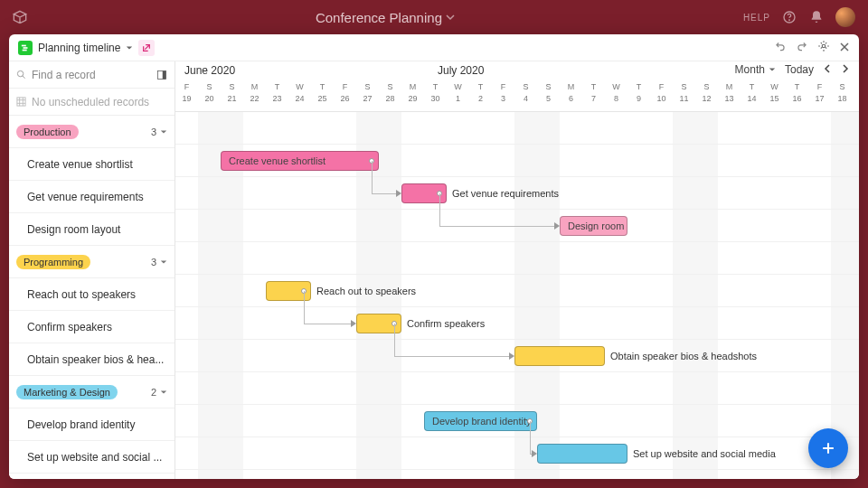 The image size is (868, 488). I want to click on day-column: S11, so click(684, 93).